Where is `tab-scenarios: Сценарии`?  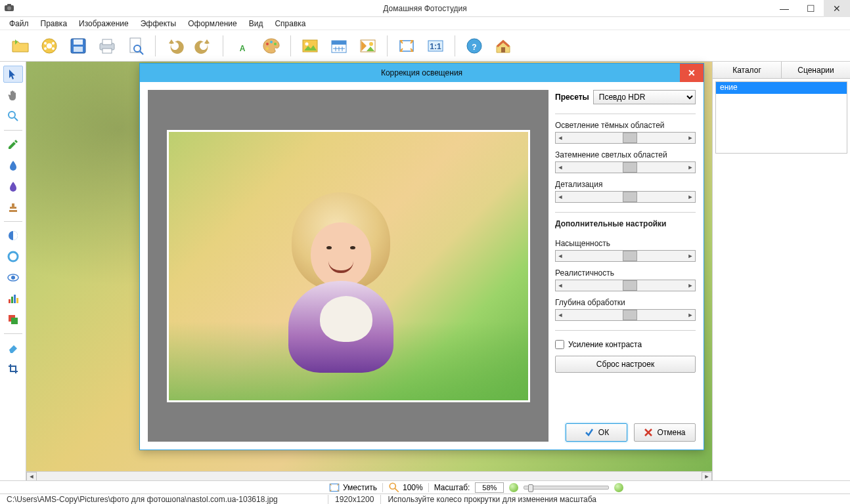
tab-scenarios: Сценарии is located at coordinates (816, 70).